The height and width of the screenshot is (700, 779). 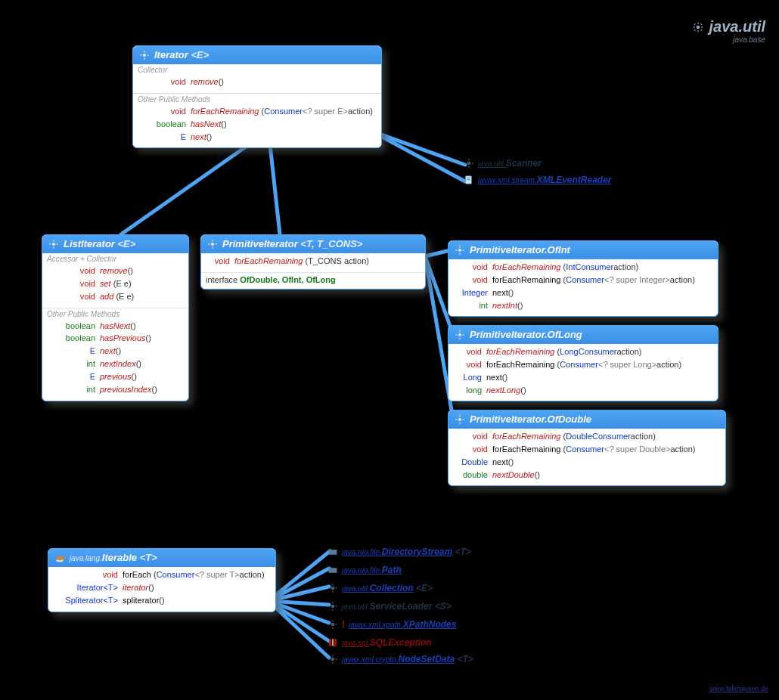 What do you see at coordinates (399, 552) in the screenshot?
I see `ref-directorystream: java.nio.file.DirectoryStream <T>` at bounding box center [399, 552].